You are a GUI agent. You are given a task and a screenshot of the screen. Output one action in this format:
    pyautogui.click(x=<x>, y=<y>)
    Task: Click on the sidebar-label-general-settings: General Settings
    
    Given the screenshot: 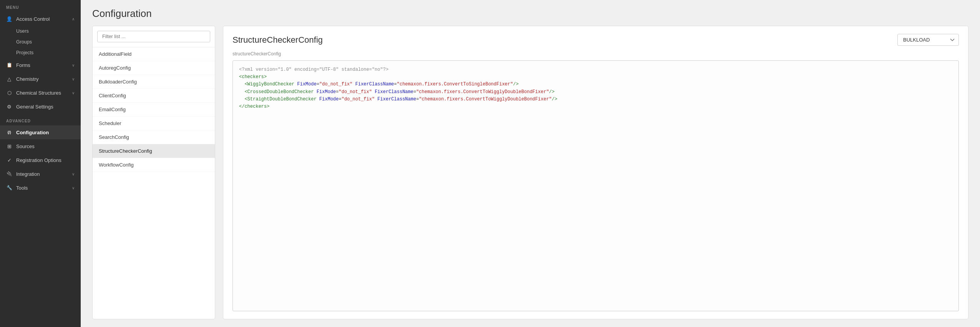 What is the action you would take?
    pyautogui.click(x=35, y=107)
    